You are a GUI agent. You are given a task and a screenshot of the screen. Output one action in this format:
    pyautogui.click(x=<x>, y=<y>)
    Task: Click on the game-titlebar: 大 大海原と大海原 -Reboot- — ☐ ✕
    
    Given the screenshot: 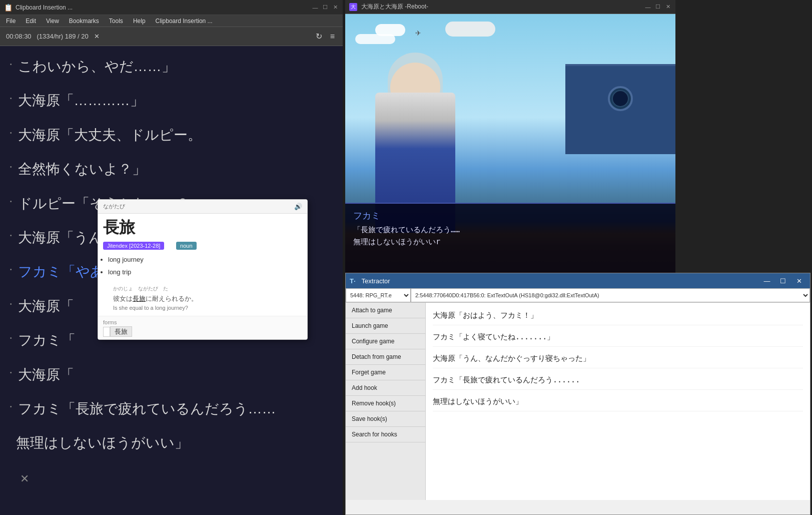 What is the action you would take?
    pyautogui.click(x=510, y=7)
    